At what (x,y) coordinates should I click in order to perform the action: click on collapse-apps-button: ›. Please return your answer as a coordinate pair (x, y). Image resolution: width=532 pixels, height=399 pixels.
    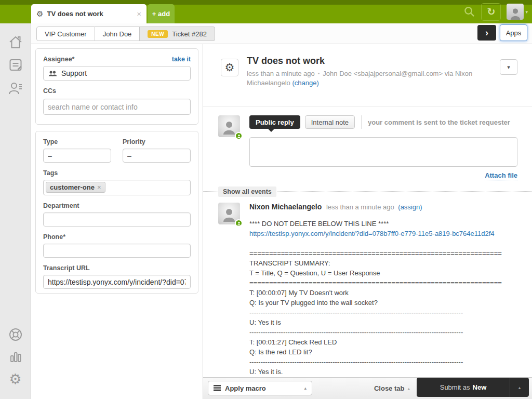
    Looking at the image, I should click on (487, 33).